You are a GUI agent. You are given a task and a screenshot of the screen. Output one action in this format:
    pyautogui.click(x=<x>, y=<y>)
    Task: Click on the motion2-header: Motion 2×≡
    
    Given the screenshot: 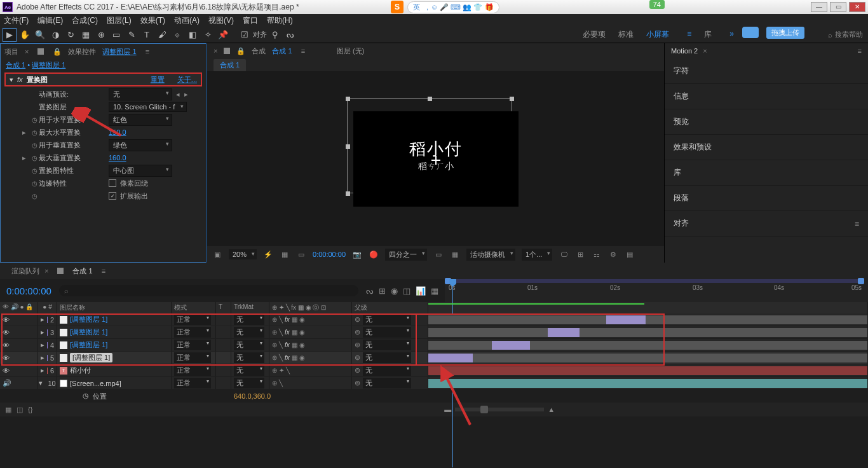 What is the action you would take?
    pyautogui.click(x=766, y=51)
    